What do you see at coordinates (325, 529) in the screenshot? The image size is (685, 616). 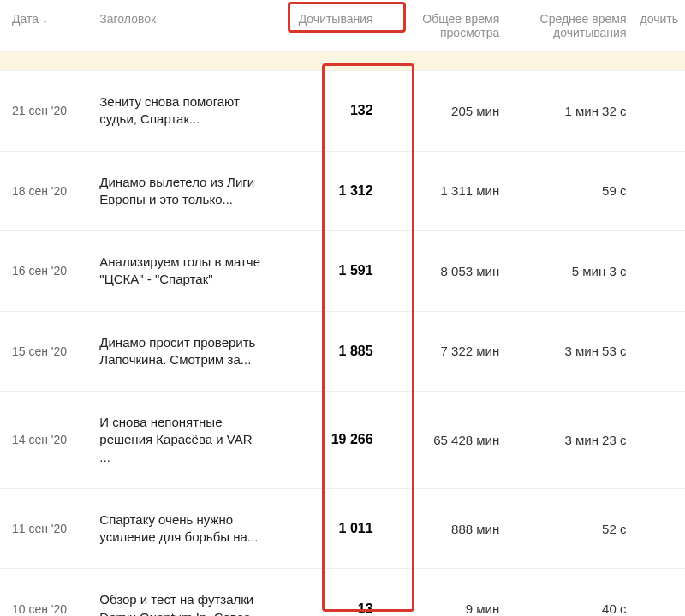 I see `cell-reads: 1 011` at bounding box center [325, 529].